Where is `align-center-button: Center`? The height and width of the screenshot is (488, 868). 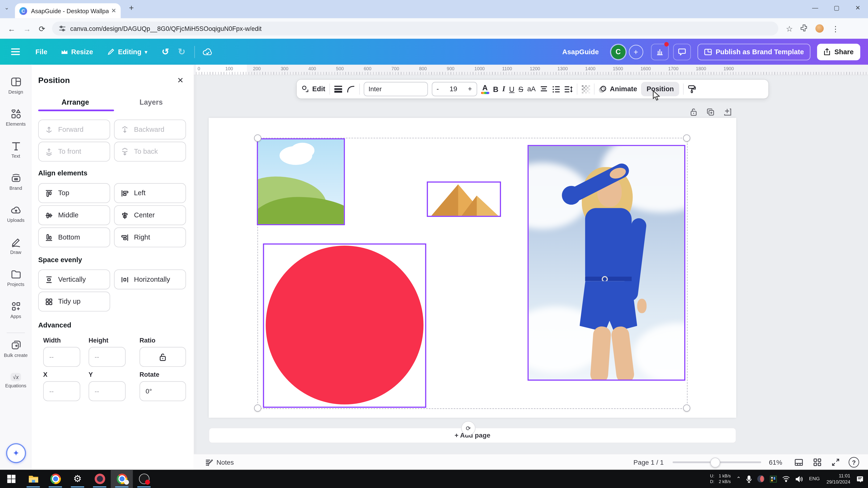 align-center-button: Center is located at coordinates (150, 215).